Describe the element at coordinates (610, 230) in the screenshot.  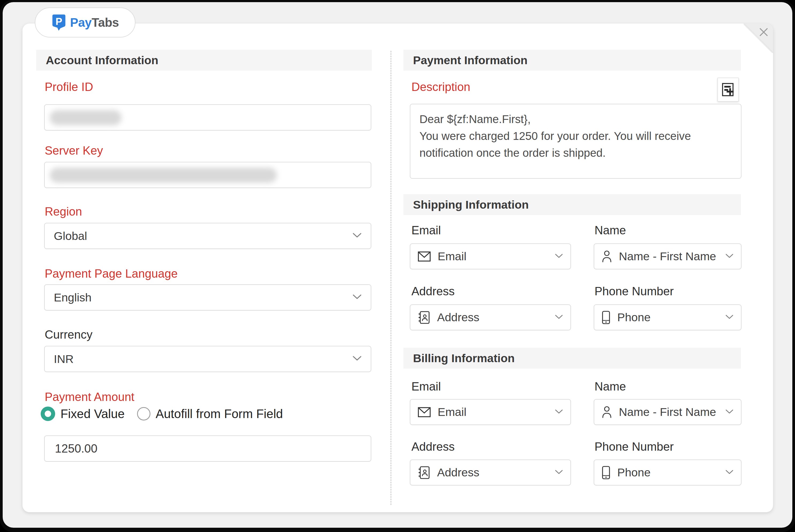
I see `shipping-name-label: Name` at that location.